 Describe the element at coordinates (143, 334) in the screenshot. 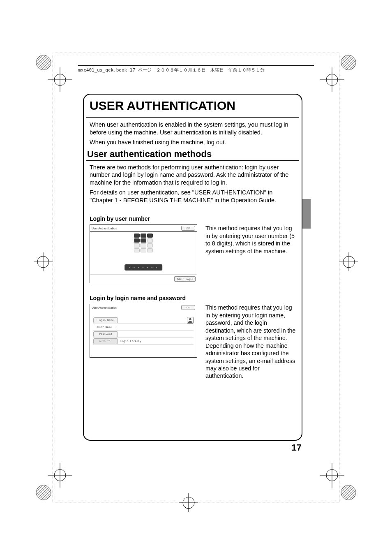

I see `s2-body: Login Name User Name : Password` at that location.